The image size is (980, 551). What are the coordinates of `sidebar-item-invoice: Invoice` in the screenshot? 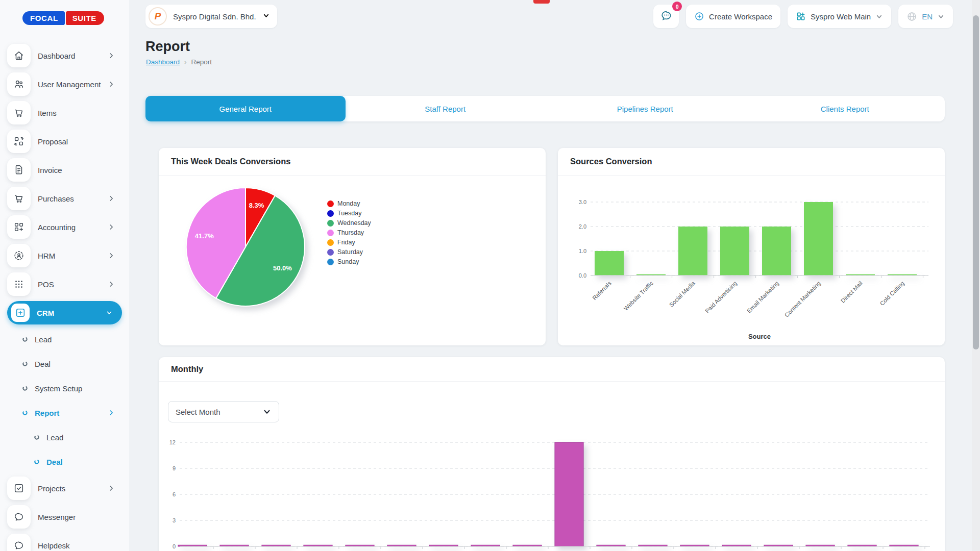 It's located at (64, 170).